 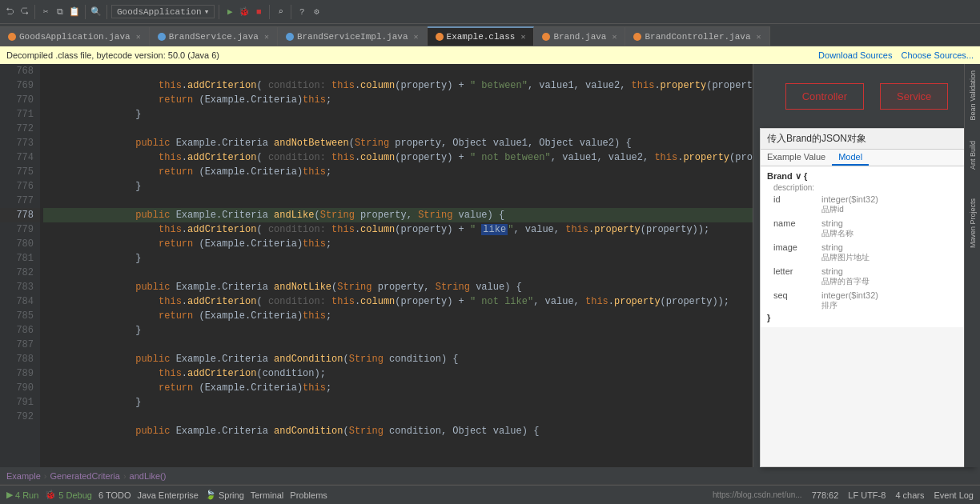 What do you see at coordinates (20, 172) in the screenshot?
I see `ln-775: 775` at bounding box center [20, 172].